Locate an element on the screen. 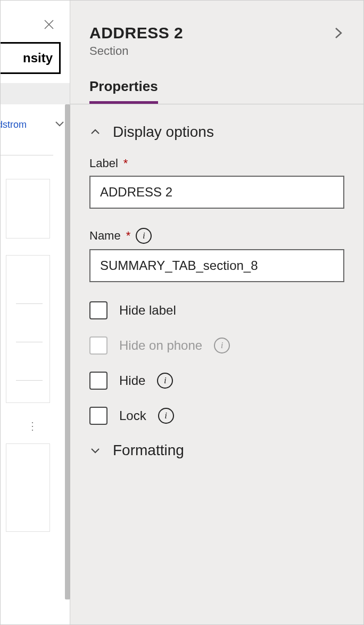 Image resolution: width=364 pixels, height=625 pixels. group-display-options-title: Display options is located at coordinates (163, 132).